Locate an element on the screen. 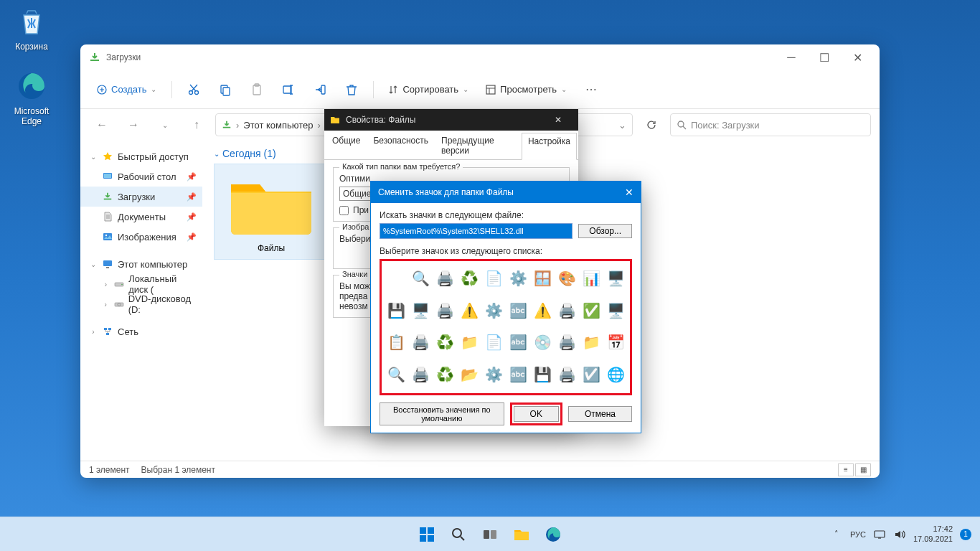 This screenshot has width=980, height=551. icon-option: 📋 is located at coordinates (396, 342).